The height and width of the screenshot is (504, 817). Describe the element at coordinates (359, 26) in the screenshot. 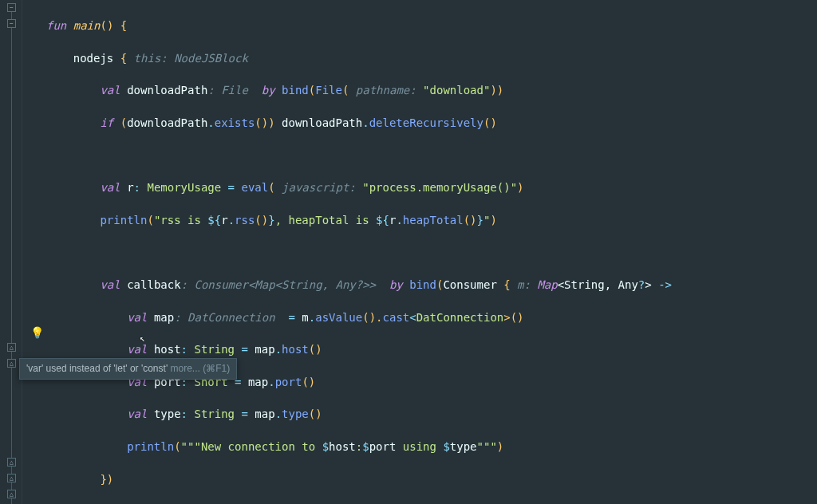

I see `code-line: fun main() {` at that location.